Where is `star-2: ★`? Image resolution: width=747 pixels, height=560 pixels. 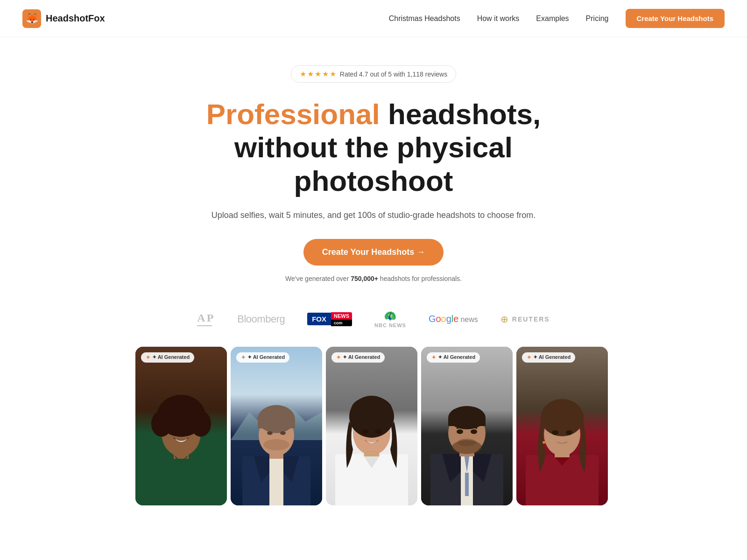 star-2: ★ is located at coordinates (310, 74).